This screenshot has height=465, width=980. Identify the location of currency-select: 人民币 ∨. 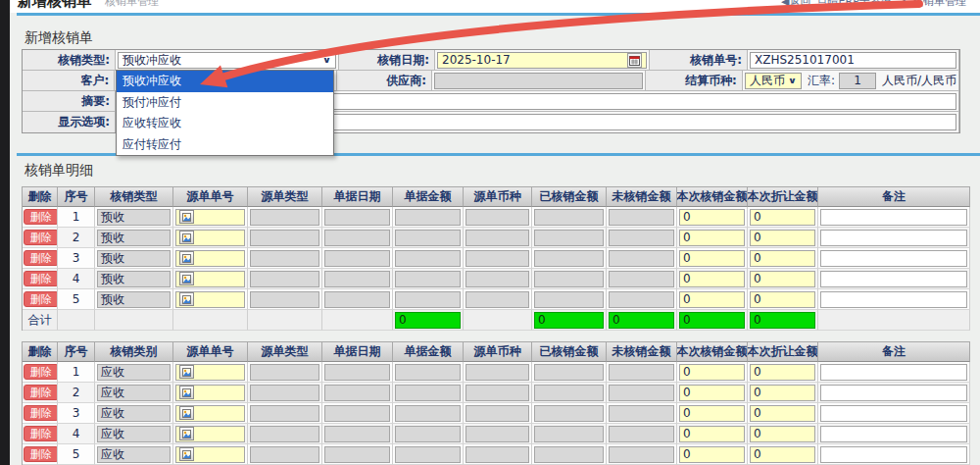
(773, 80).